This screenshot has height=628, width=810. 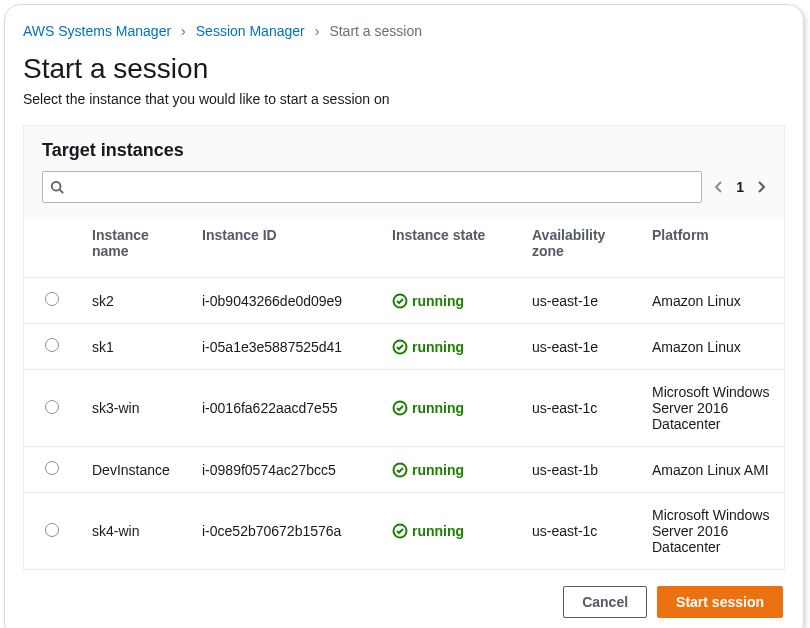 What do you see at coordinates (580, 248) in the screenshot?
I see `col-availability-zone: Availability zone` at bounding box center [580, 248].